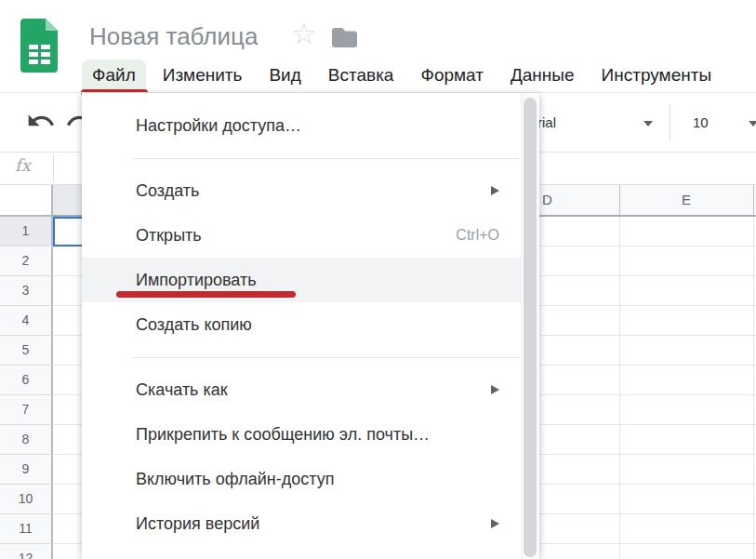 The image size is (756, 559). Describe the element at coordinates (113, 75) in the screenshot. I see `menubar-item-file: Файл` at that location.